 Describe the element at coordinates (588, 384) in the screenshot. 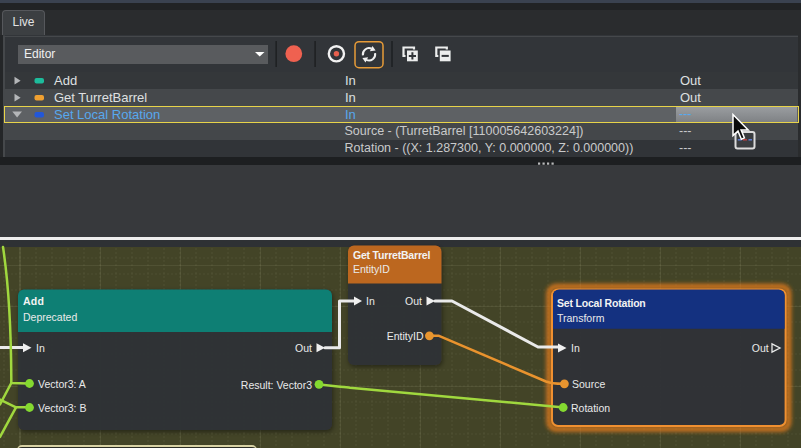

I see `svg-text: Source` at that location.